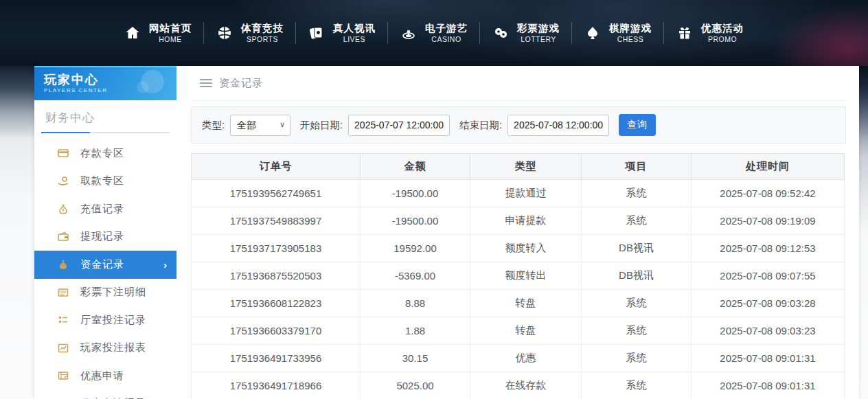  I want to click on query-button: 查询, so click(637, 125).